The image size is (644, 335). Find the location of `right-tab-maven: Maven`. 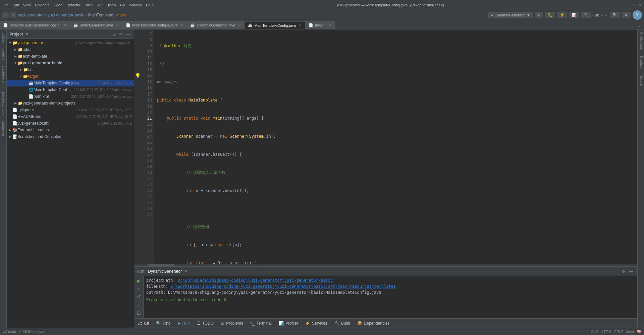

right-tab-maven: Maven is located at coordinates (641, 81).